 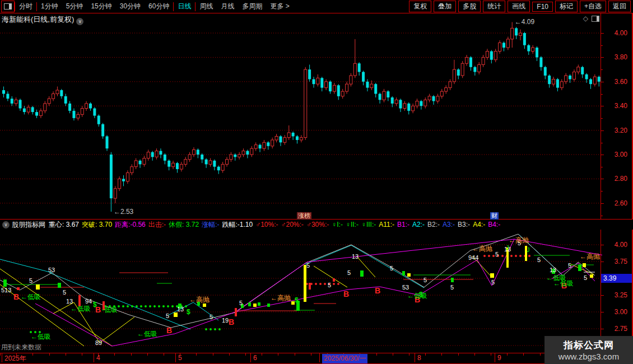 I want to click on watermark-url: www.zbgs3.com, so click(x=589, y=356).